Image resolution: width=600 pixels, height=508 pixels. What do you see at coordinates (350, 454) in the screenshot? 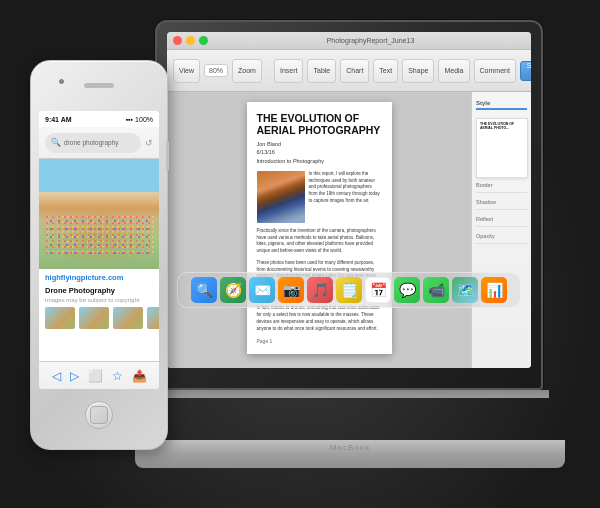
I see `macbook-base: MacBook` at bounding box center [350, 454].